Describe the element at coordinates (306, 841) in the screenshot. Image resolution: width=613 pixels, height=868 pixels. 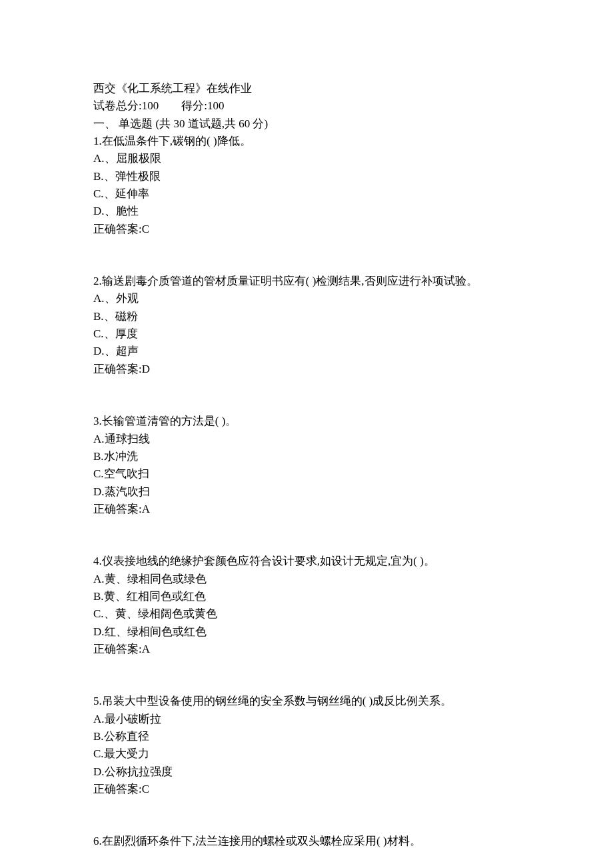
I see `question-block: 6.在剧烈循环条件下,法兰连接用的螺栓或双头螺栓应采用( )材料。` at that location.